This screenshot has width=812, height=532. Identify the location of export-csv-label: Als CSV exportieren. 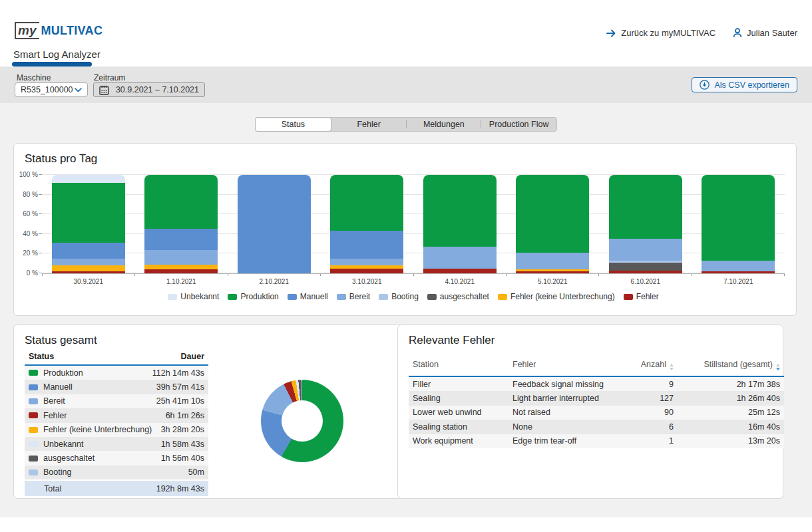
(752, 85).